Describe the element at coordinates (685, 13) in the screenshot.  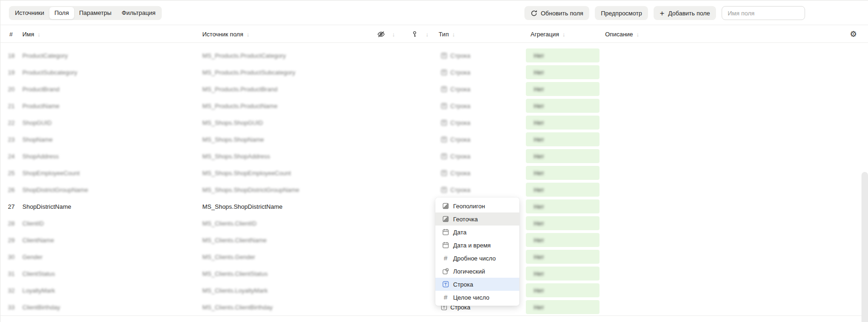
I see `add-field-button: + Добавить поле` at that location.